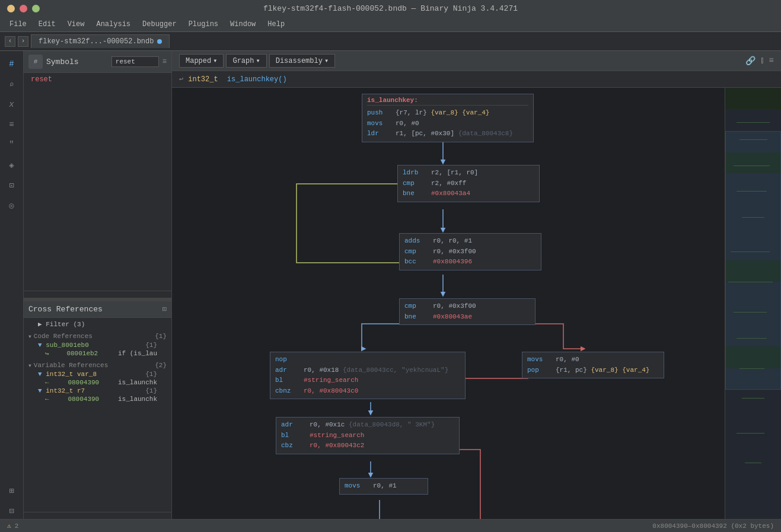  Describe the element at coordinates (390, 24) in the screenshot. I see `menubar: File Edit View Analysis Debugger Plugins…` at that location.